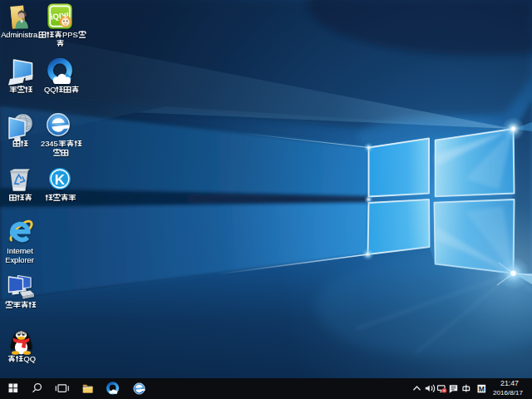 This screenshot has width=532, height=399. Describe the element at coordinates (70, 35) in the screenshot. I see `svg-text: PPS` at that location.